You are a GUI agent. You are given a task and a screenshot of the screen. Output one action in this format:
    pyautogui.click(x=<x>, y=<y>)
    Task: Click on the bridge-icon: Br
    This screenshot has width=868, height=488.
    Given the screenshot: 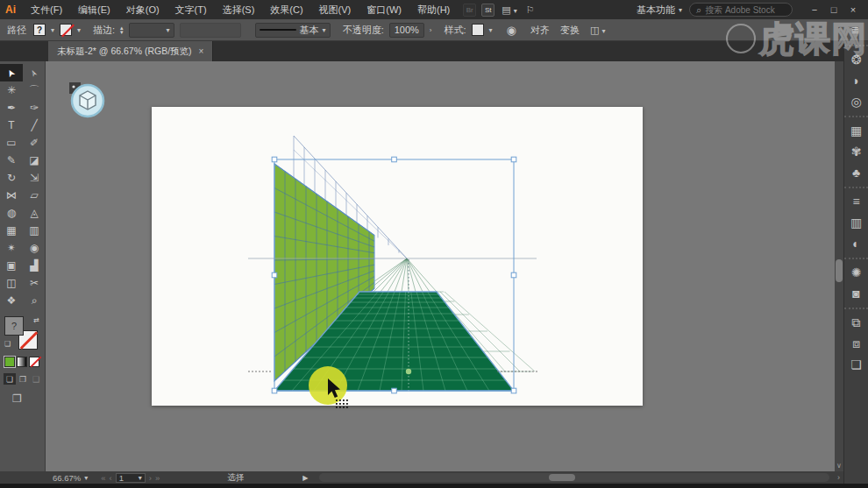 What is the action you would take?
    pyautogui.click(x=470, y=11)
    